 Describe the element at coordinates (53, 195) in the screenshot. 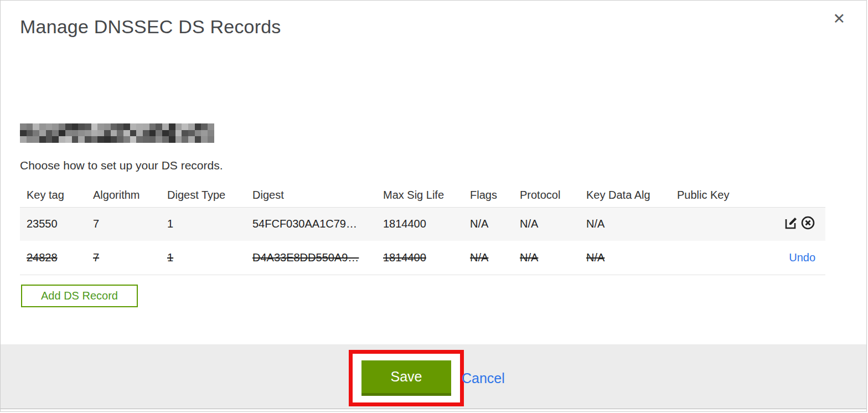

I see `col-key-tag: Key tag` at that location.